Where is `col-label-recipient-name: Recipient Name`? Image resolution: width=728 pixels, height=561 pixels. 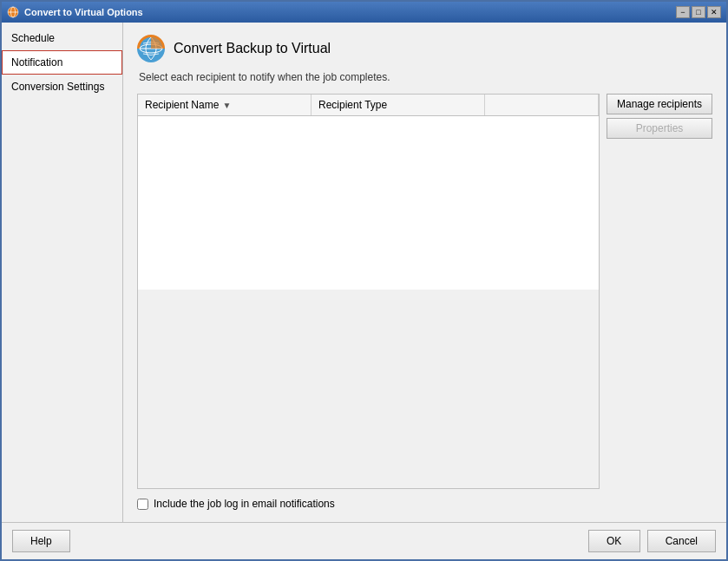 col-label-recipient-name: Recipient Name is located at coordinates (182, 105).